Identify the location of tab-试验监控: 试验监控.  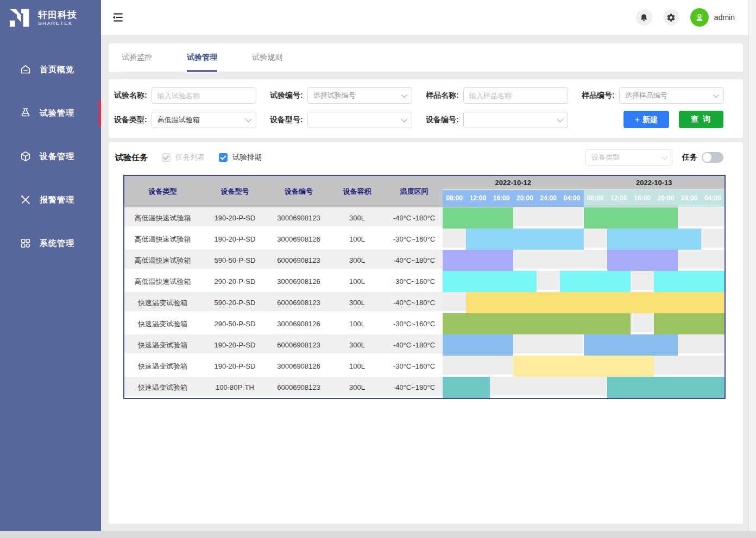
(137, 58).